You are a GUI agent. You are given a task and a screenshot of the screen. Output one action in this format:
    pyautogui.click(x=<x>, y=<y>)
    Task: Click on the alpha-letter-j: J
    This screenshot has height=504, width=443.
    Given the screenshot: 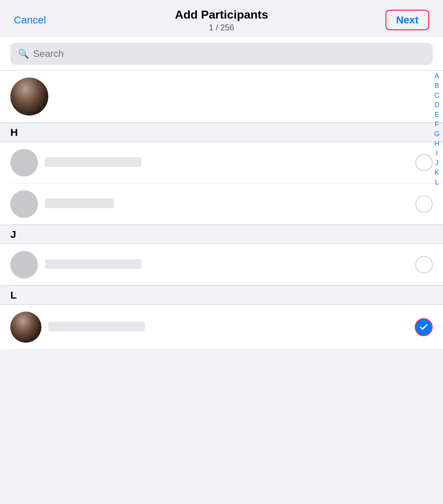 What is the action you would take?
    pyautogui.click(x=437, y=163)
    